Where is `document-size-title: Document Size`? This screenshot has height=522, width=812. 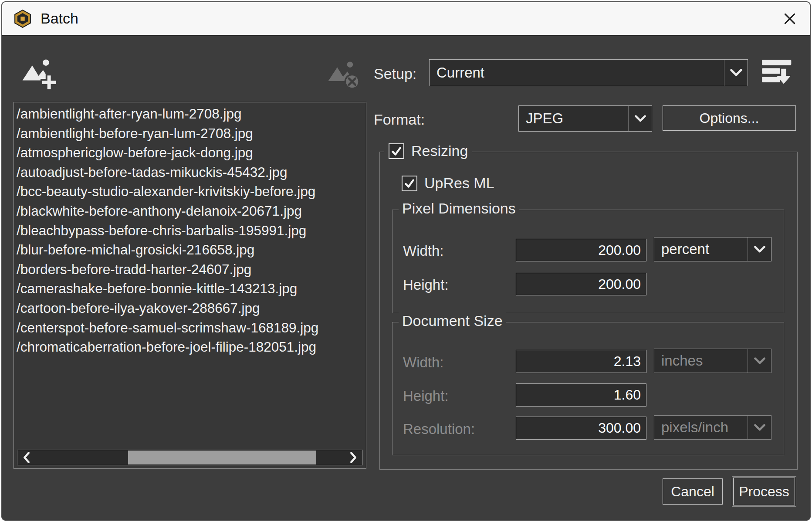
document-size-title: Document Size is located at coordinates (452, 321).